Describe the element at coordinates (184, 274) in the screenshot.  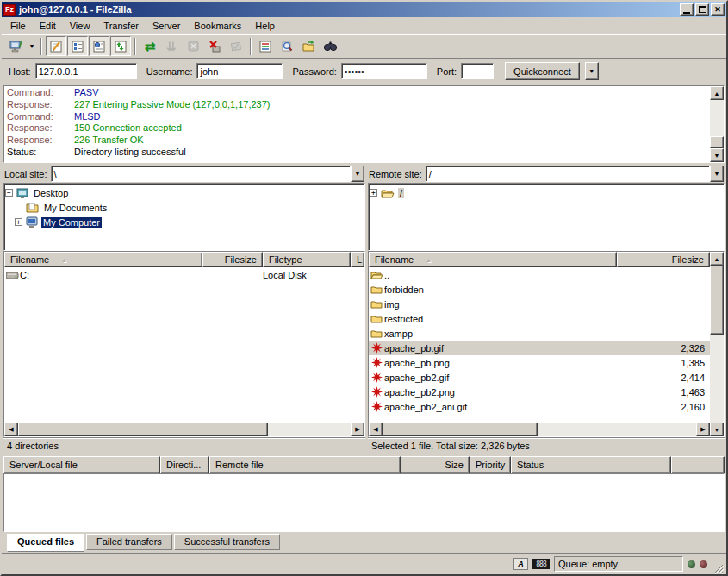
I see `local-file-row: C: Local Disk` at that location.